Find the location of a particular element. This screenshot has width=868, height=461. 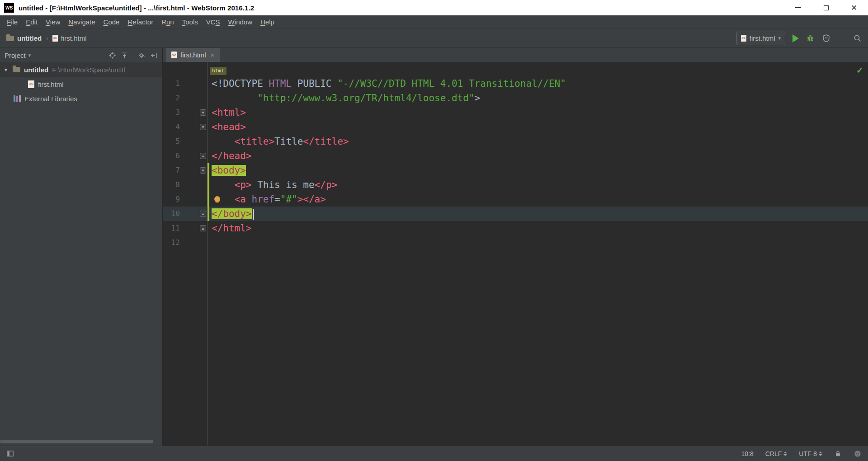

restore-icon is located at coordinates (826, 8).